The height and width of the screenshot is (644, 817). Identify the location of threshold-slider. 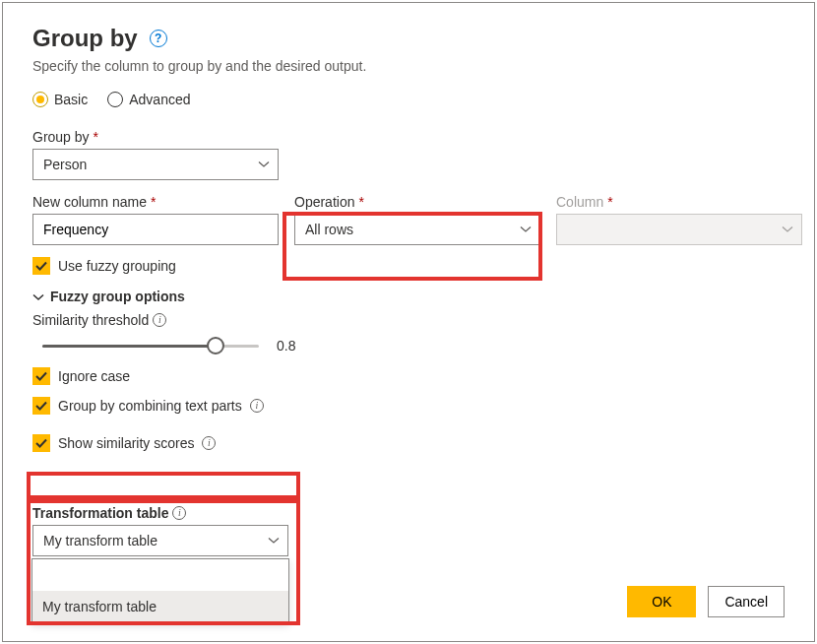
(151, 346).